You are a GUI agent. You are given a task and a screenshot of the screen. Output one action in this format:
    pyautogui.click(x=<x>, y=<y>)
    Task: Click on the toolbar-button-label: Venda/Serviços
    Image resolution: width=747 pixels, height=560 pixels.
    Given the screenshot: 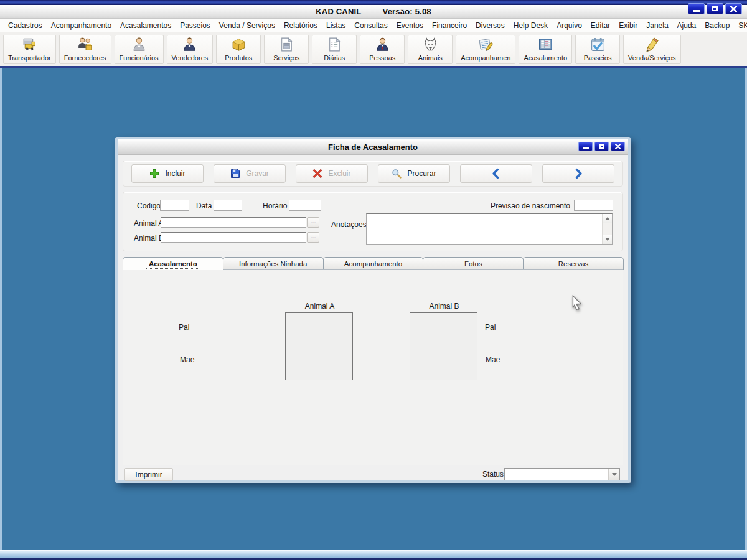 What is the action you would take?
    pyautogui.click(x=652, y=58)
    